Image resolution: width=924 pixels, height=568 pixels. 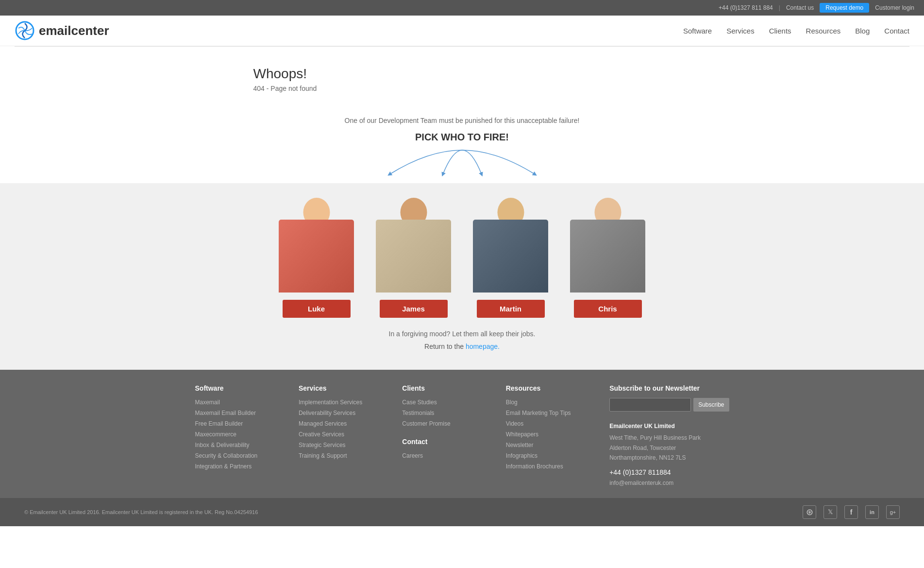 I want to click on footer-link-implementation: Implementation Services, so click(x=330, y=402).